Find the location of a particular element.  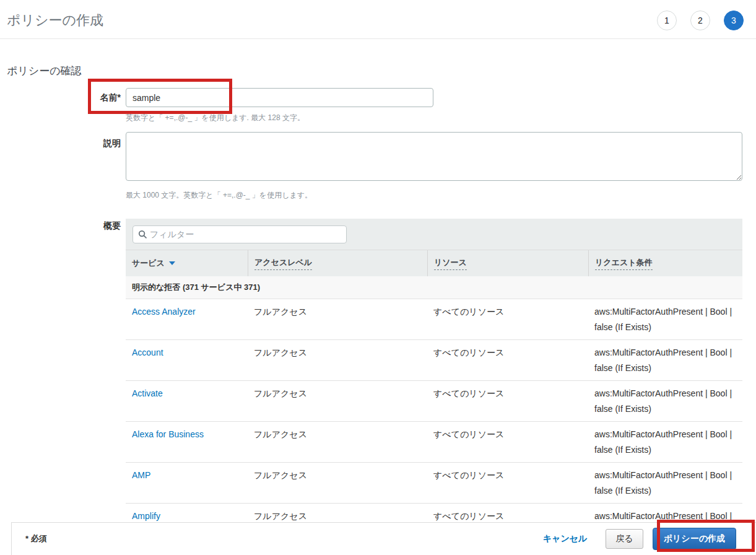

footer-bar: * 必須 キャンセル 戻る ポリシーの作成 is located at coordinates (384, 539).